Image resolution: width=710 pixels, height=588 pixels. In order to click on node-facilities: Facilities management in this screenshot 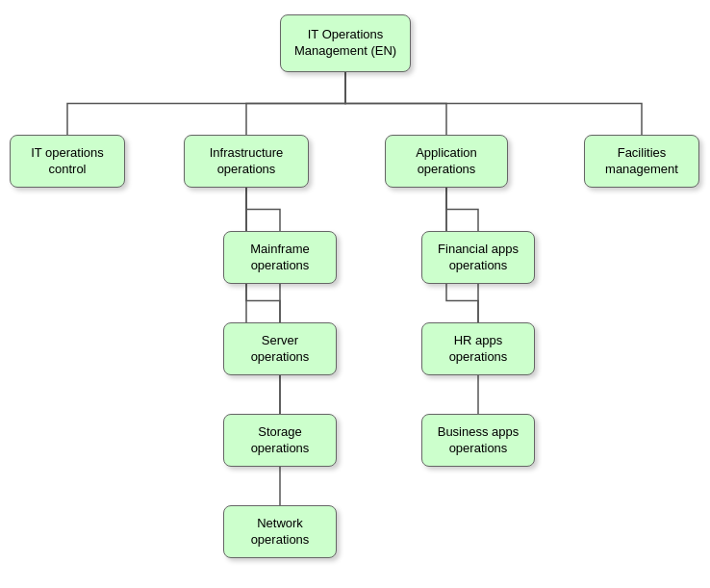, I will do `click(642, 162)`.